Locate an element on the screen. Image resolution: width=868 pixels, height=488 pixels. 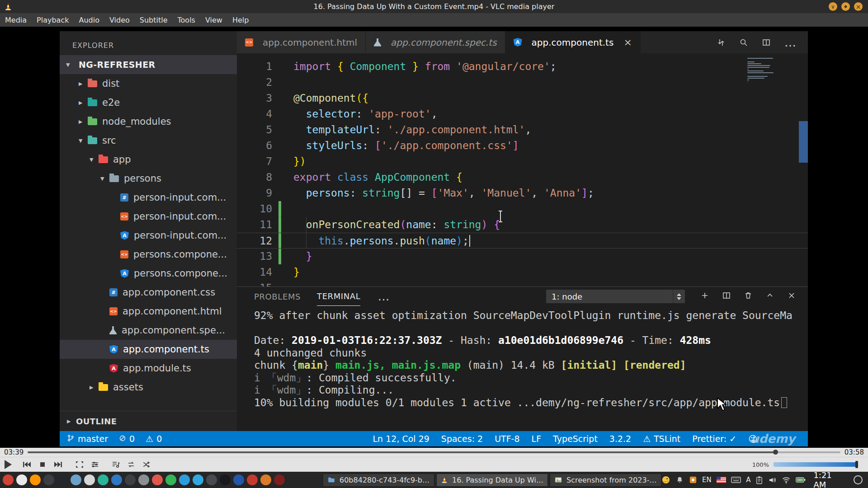
tree-item-app-component-css: #app.component.css is located at coordinates (148, 292).